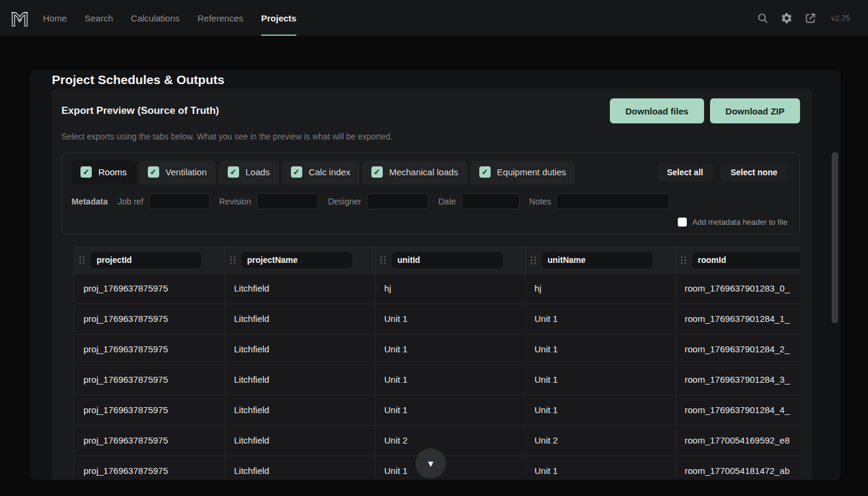 Image resolution: width=868 pixels, height=496 pixels. I want to click on column-name-input: projectId, so click(146, 260).